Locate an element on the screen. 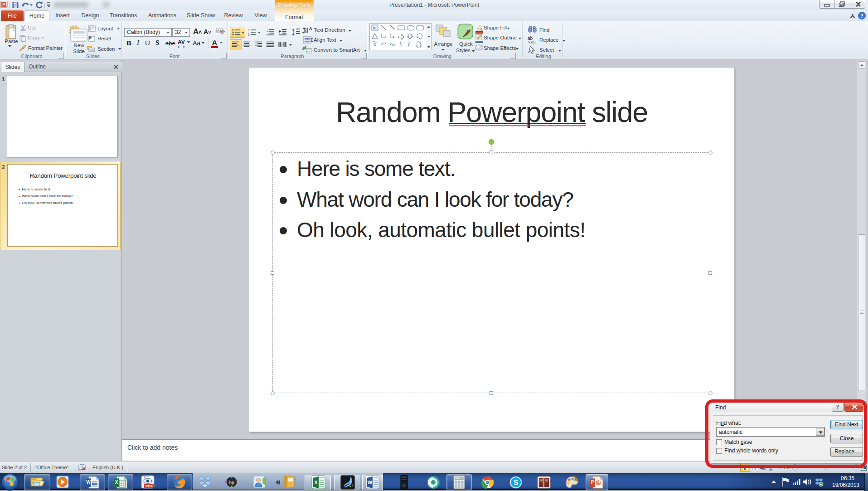 Image resolution: width=868 pixels, height=491 pixels. svg-text: Aa is located at coordinates (219, 31).